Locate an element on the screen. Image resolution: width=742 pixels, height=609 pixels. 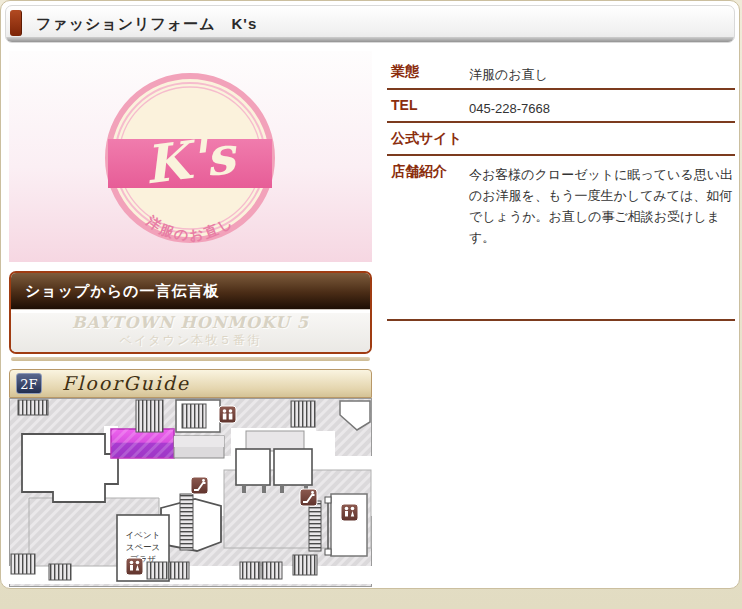
floor-badge: 2F is located at coordinates (29, 384).